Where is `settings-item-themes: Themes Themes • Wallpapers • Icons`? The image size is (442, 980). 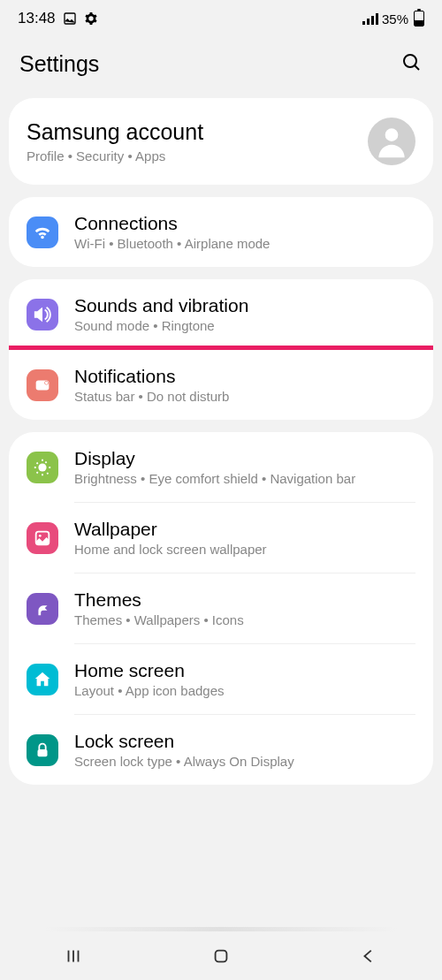 settings-item-themes: Themes Themes • Wallpapers • Icons is located at coordinates (221, 608).